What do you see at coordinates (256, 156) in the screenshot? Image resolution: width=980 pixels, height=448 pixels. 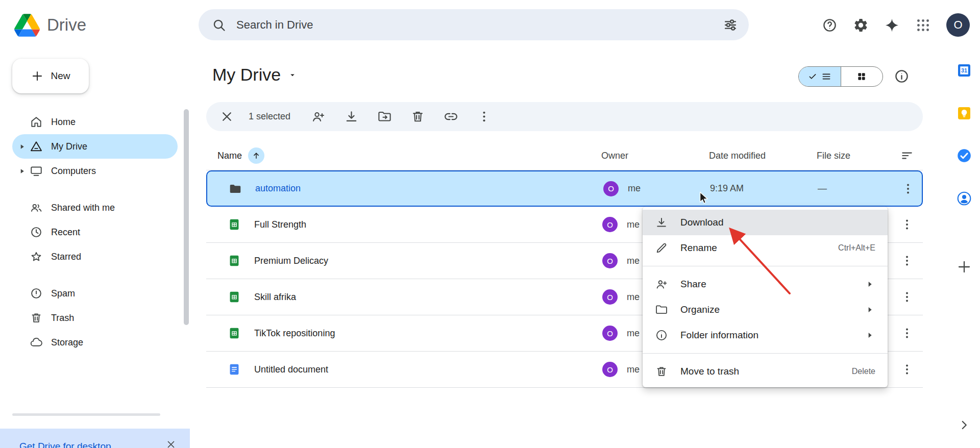 I see `sort-ascending-icon` at bounding box center [256, 156].